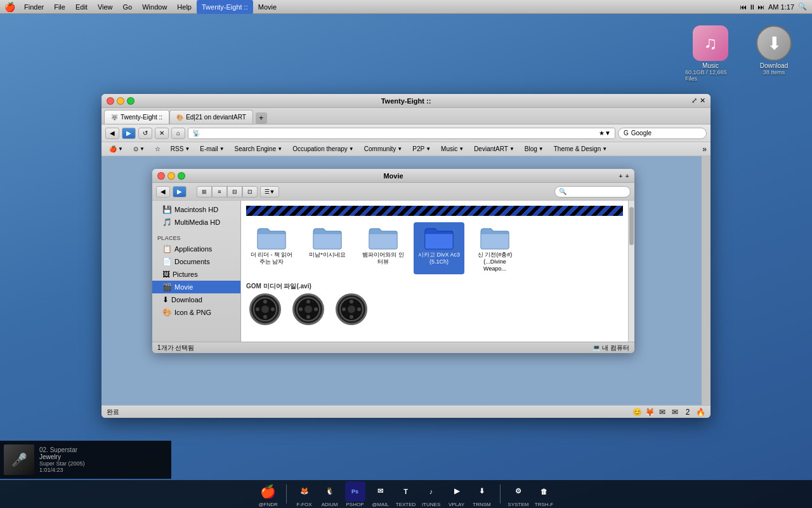 The image size is (812, 508). What do you see at coordinates (110, 101) in the screenshot?
I see `close-button` at bounding box center [110, 101].